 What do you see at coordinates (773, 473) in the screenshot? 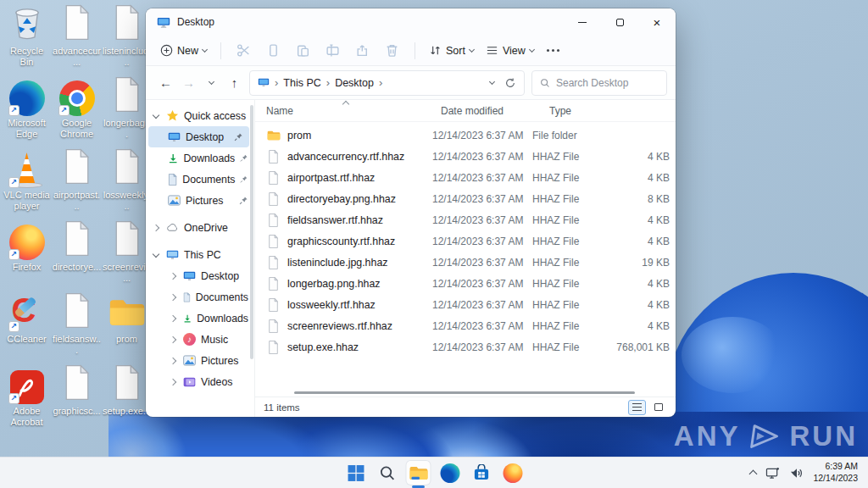
I see `network-icon` at bounding box center [773, 473].